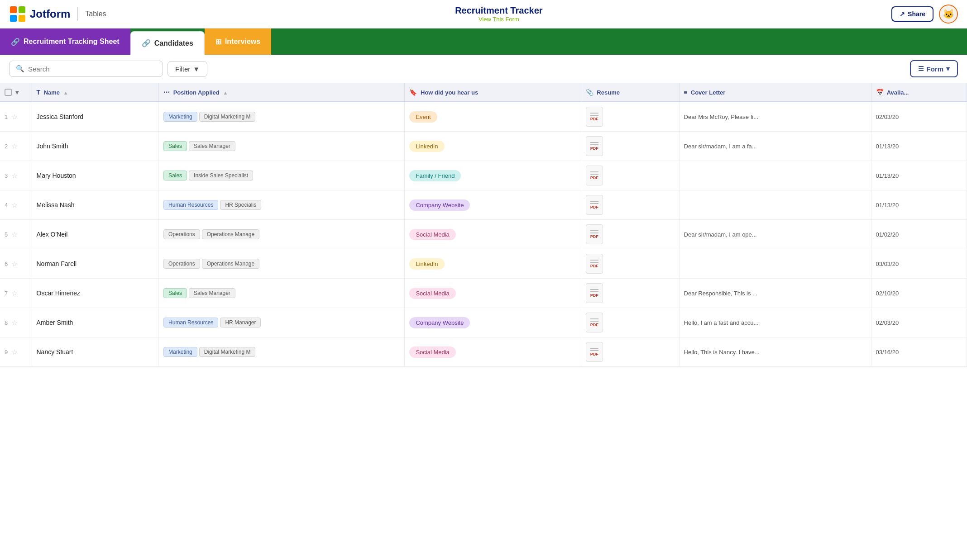  Describe the element at coordinates (282, 92) in the screenshot. I see `col-position: ⋯ Position Applied ▲` at that location.